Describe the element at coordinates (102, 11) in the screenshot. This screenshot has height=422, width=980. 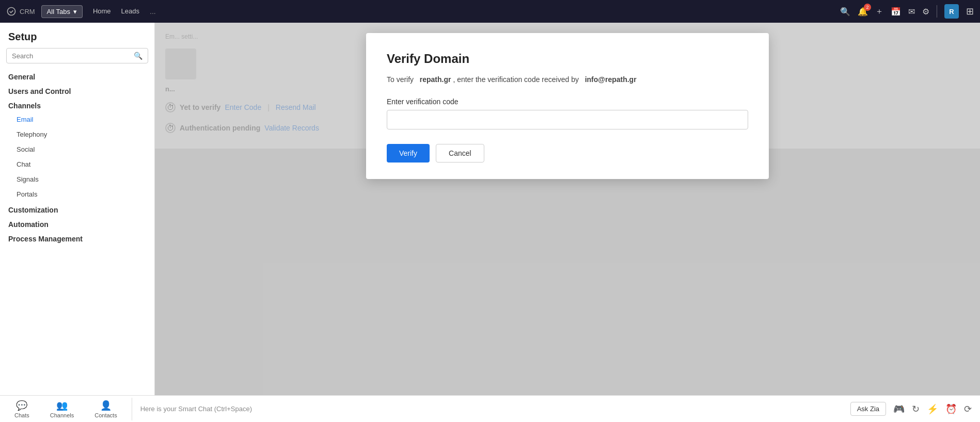
I see `nav-home: Home` at that location.